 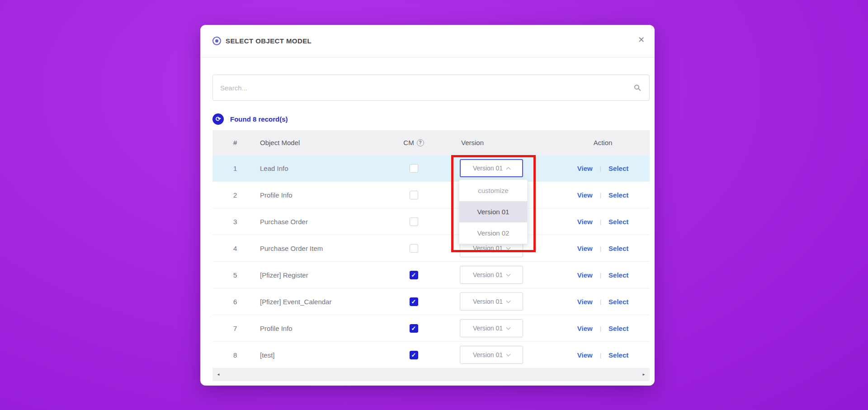 I want to click on row-index: 3, so click(x=230, y=221).